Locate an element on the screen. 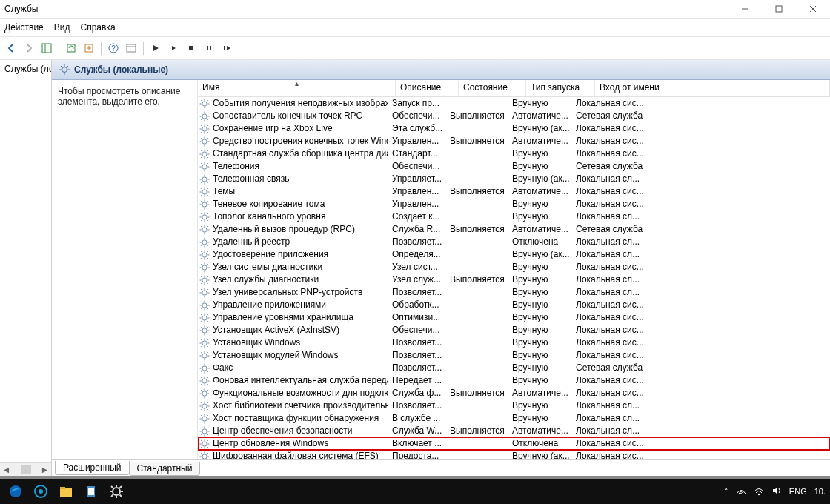  service-description: Узел служ... is located at coordinates (416, 280).